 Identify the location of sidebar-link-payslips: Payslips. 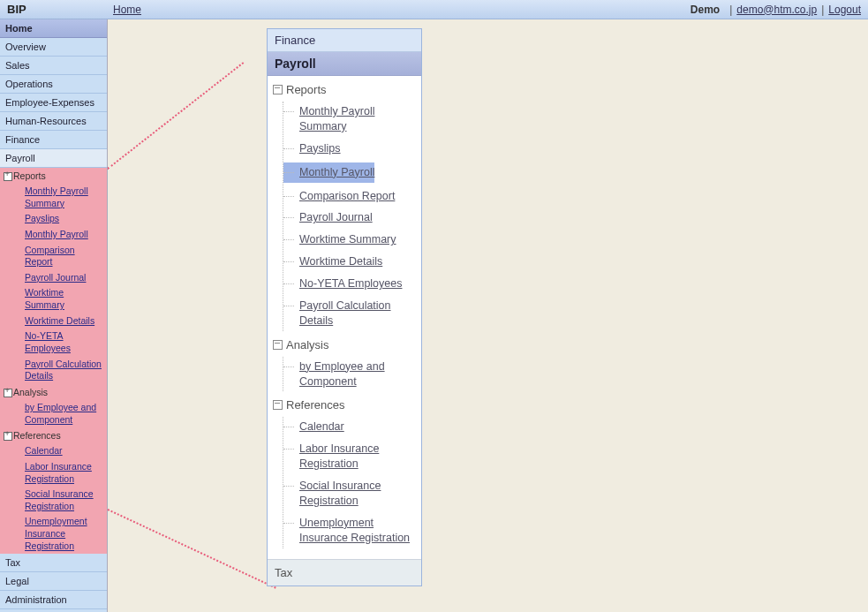
(53, 219).